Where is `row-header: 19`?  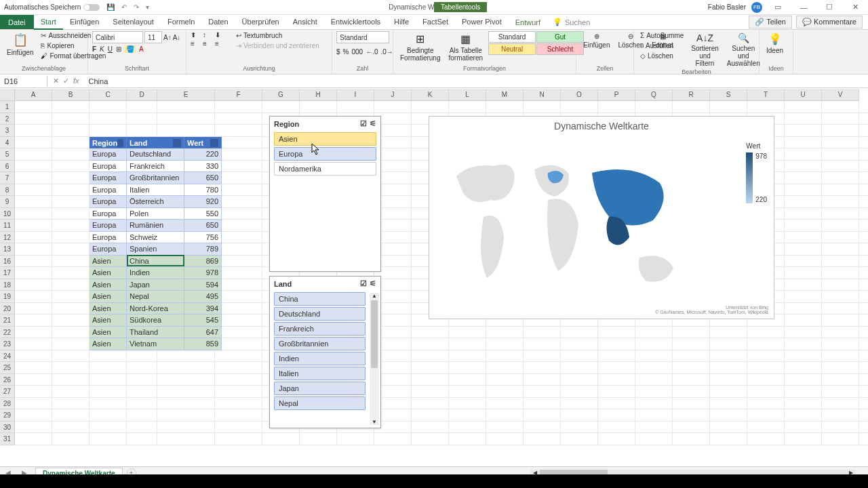
row-header: 19 is located at coordinates (7, 297).